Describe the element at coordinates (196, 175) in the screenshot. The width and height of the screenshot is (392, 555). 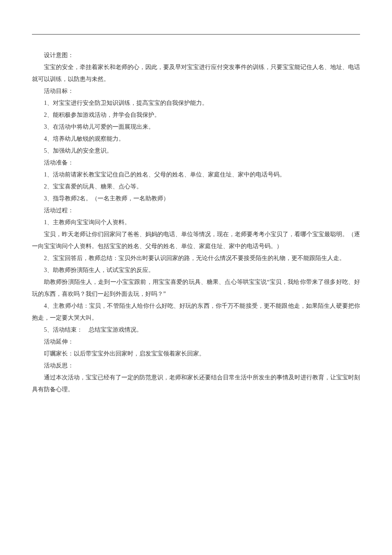
I see `paragraph: 1、活动前请家长教宝宝记住自己的姓名、父母的姓名、单位、家庭住址、家中的电话号码…` at that location.